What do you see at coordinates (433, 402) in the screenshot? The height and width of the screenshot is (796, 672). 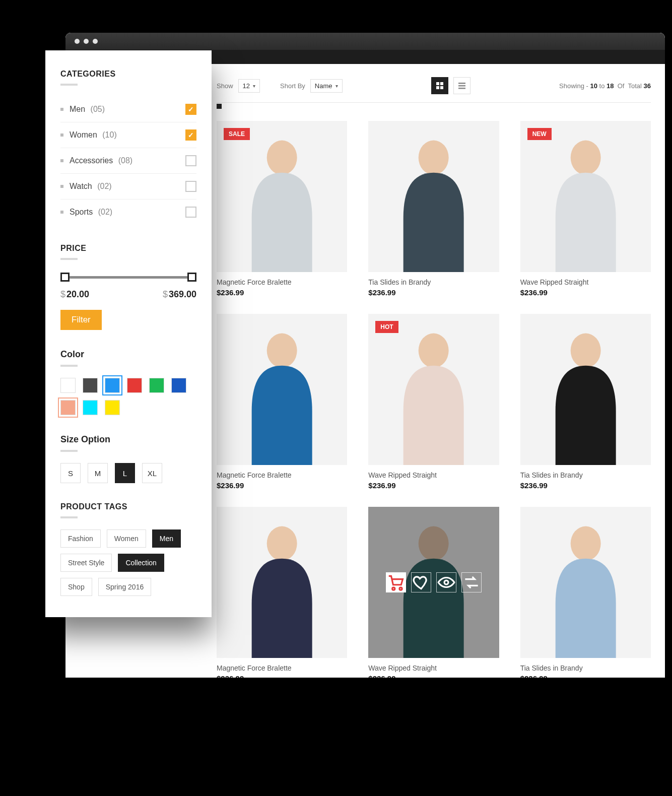 I see `product-card: HOTWave Ripped Straight$236.99` at bounding box center [433, 402].